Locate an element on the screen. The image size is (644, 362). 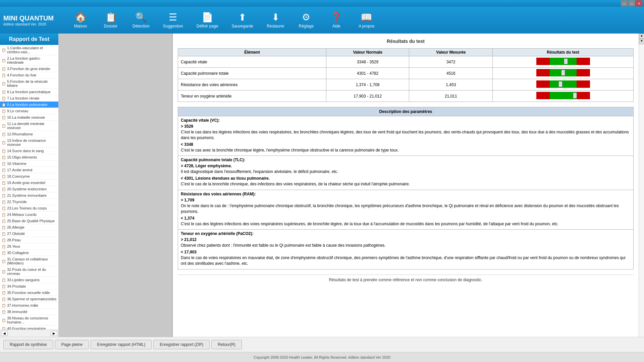
sidebar-scroll: ◀ ▶ is located at coordinates (29, 333).